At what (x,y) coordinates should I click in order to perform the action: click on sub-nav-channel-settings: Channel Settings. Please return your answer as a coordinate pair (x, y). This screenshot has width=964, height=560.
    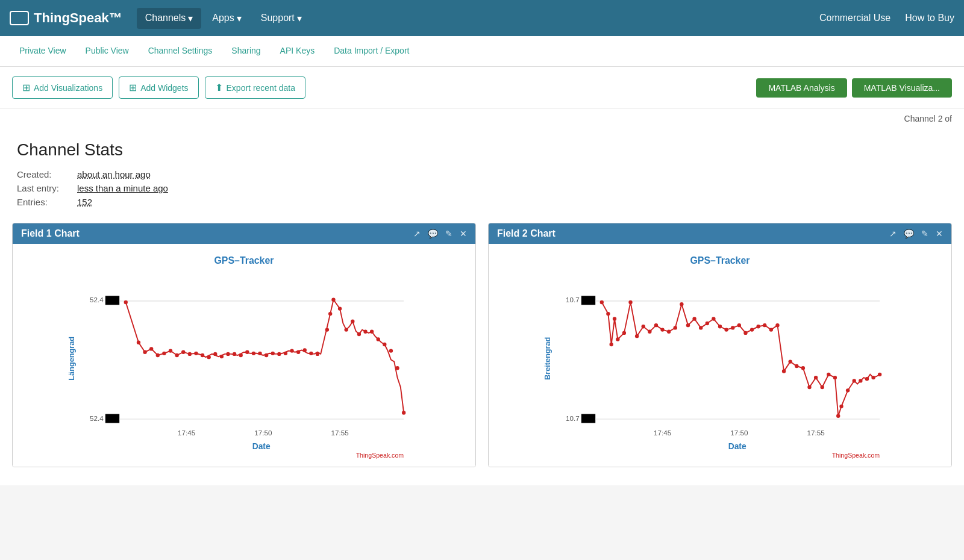
    Looking at the image, I should click on (181, 51).